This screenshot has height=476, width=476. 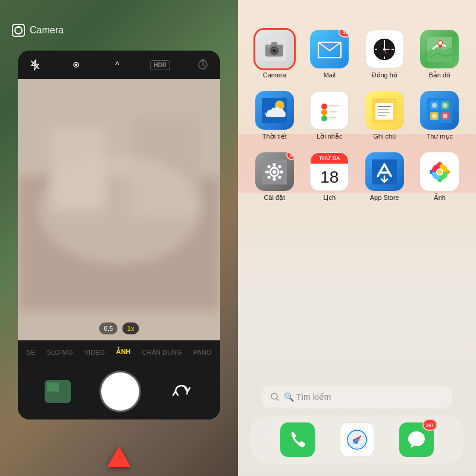 I want to click on zoom-indicators: 0,5 1x, so click(x=119, y=328).